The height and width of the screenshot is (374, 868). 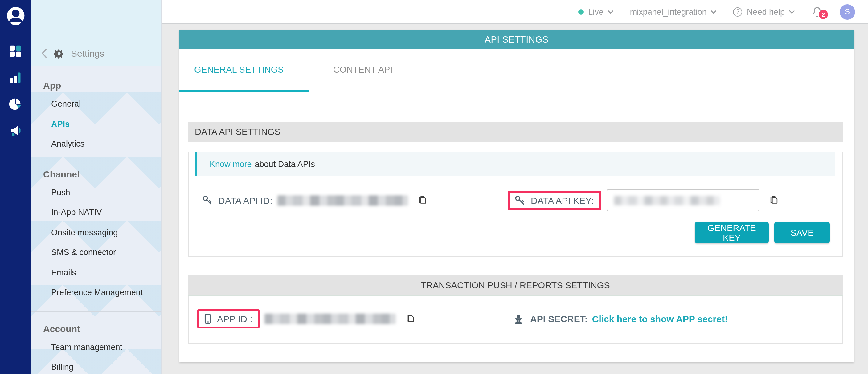 What do you see at coordinates (581, 12) in the screenshot?
I see `live-status-dot` at bounding box center [581, 12].